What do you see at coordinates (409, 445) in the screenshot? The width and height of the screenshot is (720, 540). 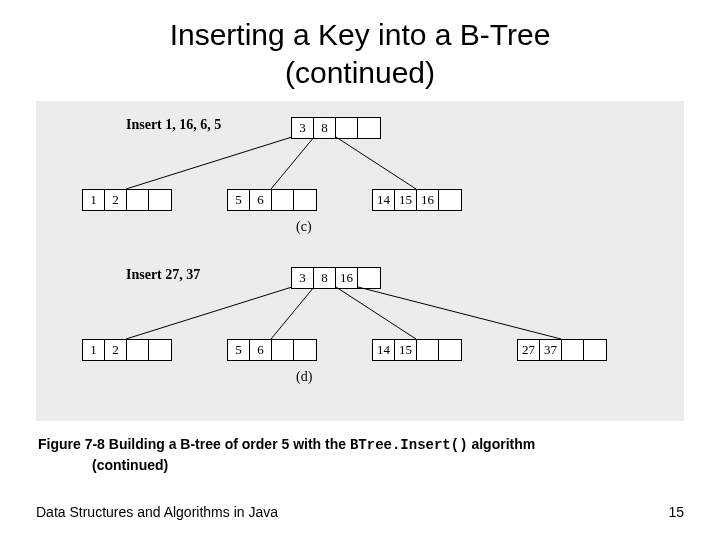 I see `caption-code: BTree.Insert()` at bounding box center [409, 445].